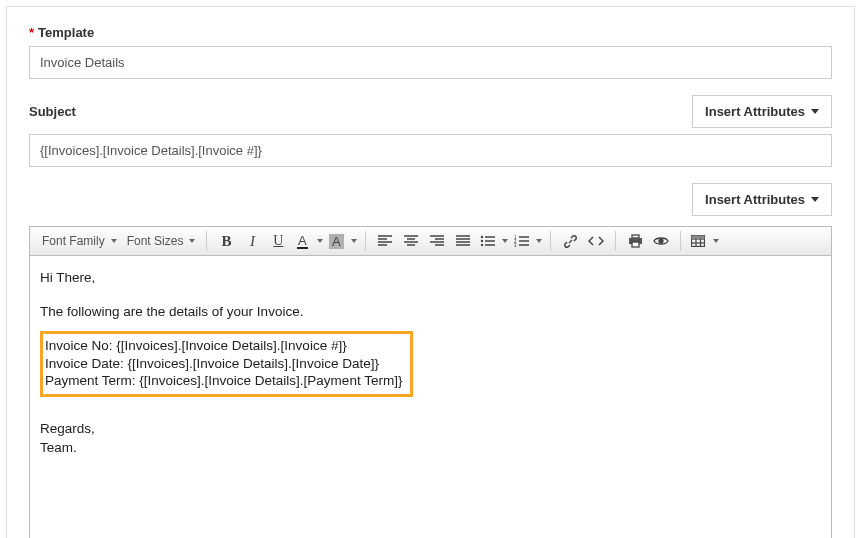  Describe the element at coordinates (162, 241) in the screenshot. I see `font-size-select: Font Sizes` at that location.